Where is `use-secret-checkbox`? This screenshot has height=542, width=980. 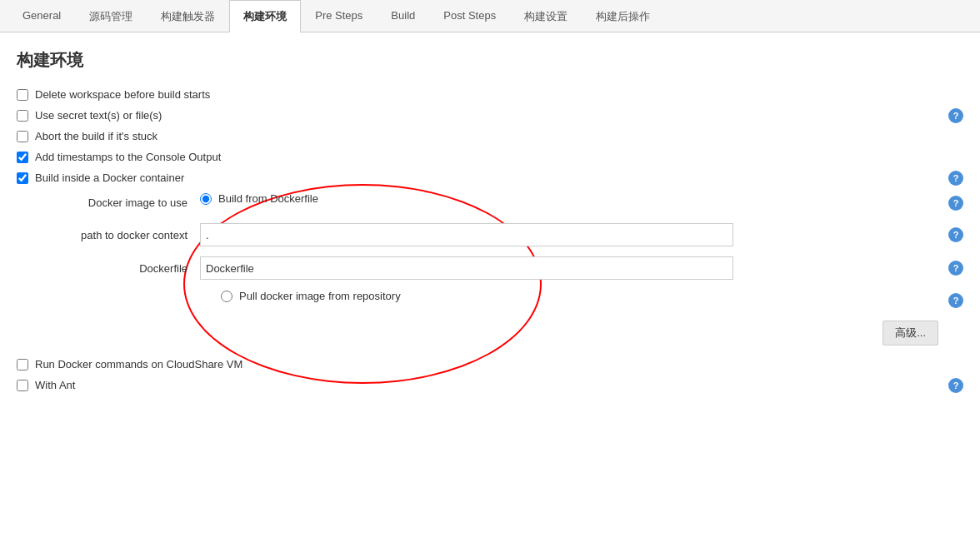
use-secret-checkbox is located at coordinates (22, 116).